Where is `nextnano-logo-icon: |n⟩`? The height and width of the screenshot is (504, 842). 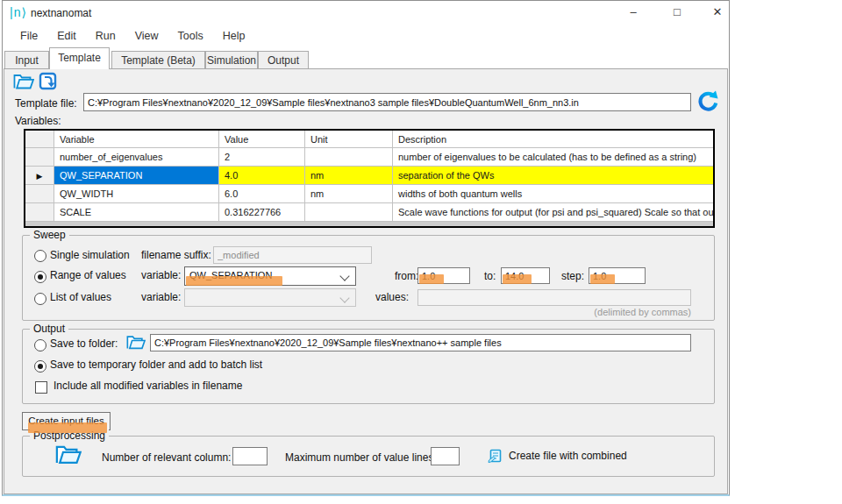 nextnano-logo-icon: |n⟩ is located at coordinates (18, 12).